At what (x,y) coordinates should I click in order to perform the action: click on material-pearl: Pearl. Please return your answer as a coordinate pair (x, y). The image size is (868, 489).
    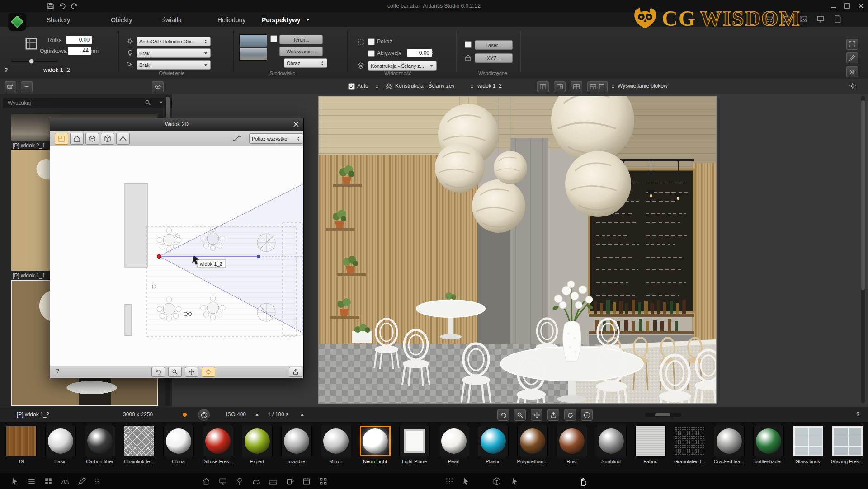
    Looking at the image, I should click on (454, 449).